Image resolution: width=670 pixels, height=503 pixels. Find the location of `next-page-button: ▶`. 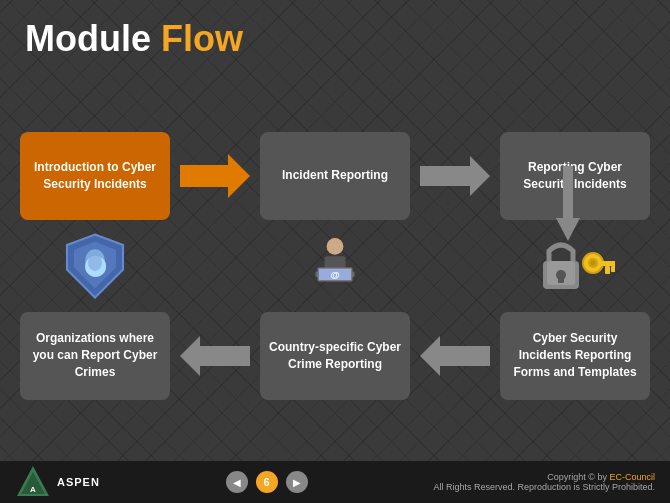

next-page-button: ▶ is located at coordinates (297, 482).